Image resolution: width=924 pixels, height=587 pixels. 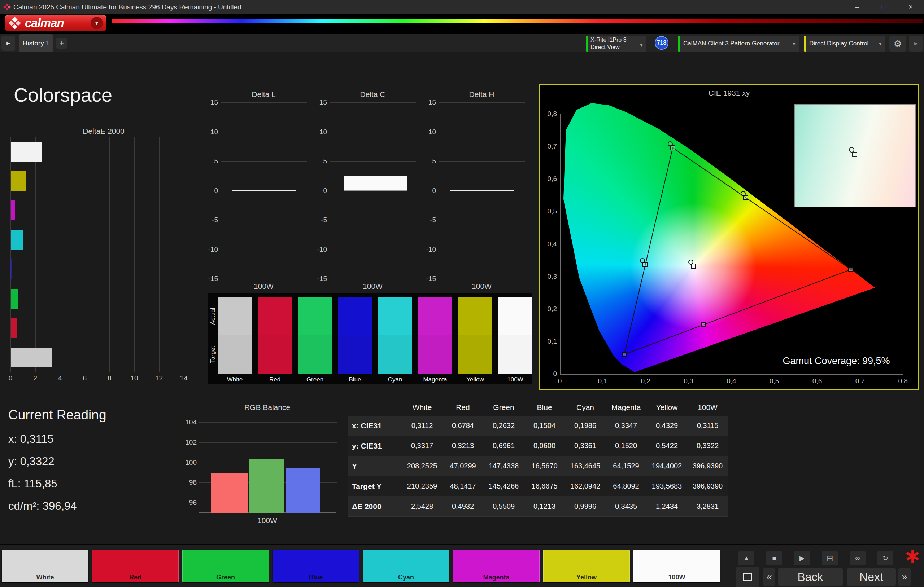 I want to click on settings-button: ⚙, so click(x=898, y=44).